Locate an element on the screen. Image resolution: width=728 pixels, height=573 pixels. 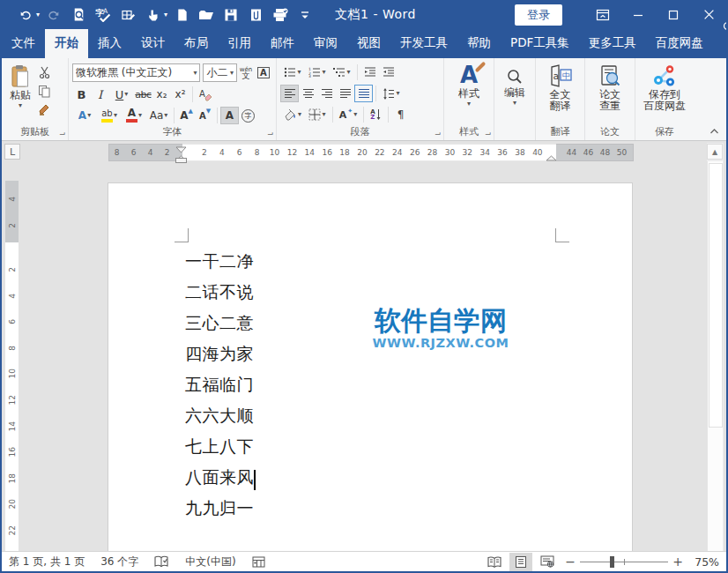
font-dialog-launcher-icon: ⌐ is located at coordinates (271, 134).